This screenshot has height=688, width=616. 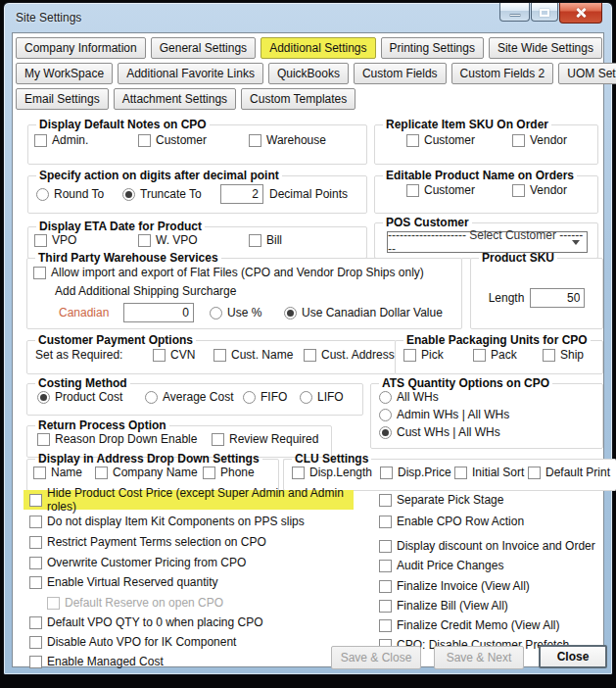 What do you see at coordinates (194, 140) in the screenshot?
I see `checkbox-notes-customer: Customer` at bounding box center [194, 140].